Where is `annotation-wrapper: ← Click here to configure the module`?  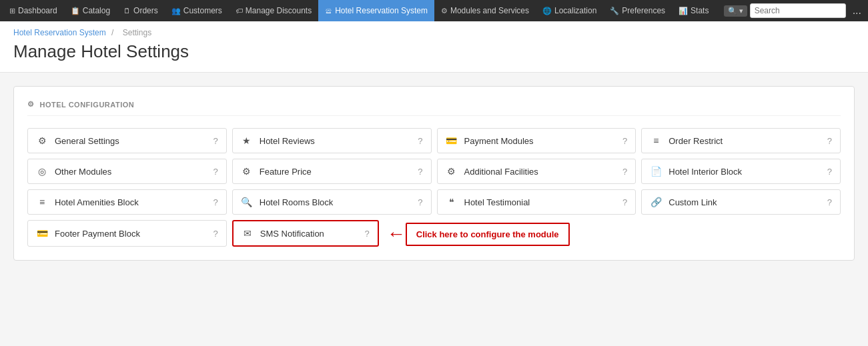
annotation-wrapper: ← Click here to configure the module is located at coordinates (478, 235).